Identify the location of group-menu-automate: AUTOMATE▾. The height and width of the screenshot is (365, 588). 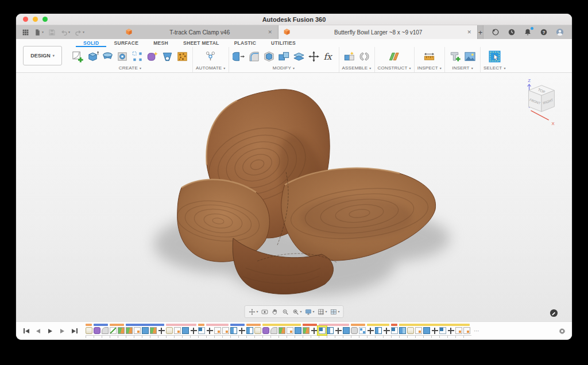
(211, 69).